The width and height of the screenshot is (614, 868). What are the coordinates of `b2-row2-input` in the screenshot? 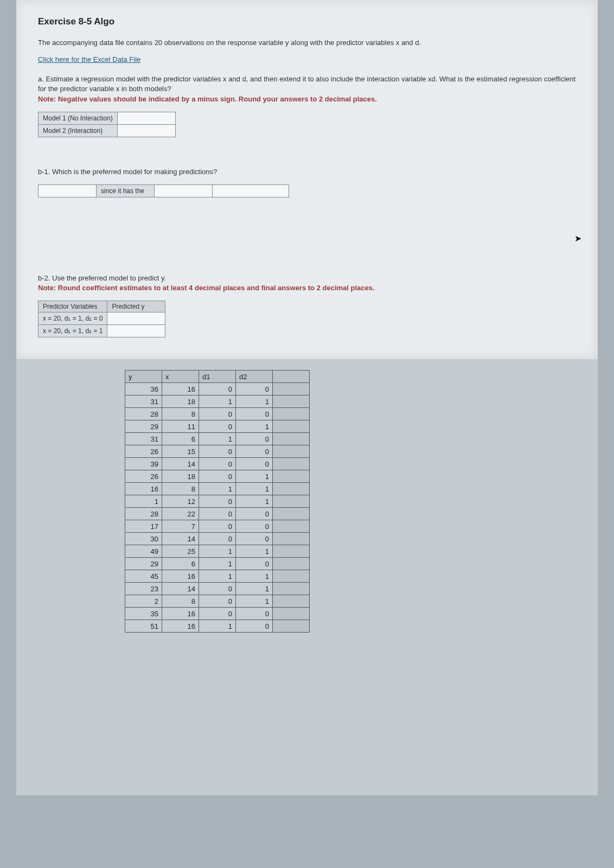 It's located at (137, 331).